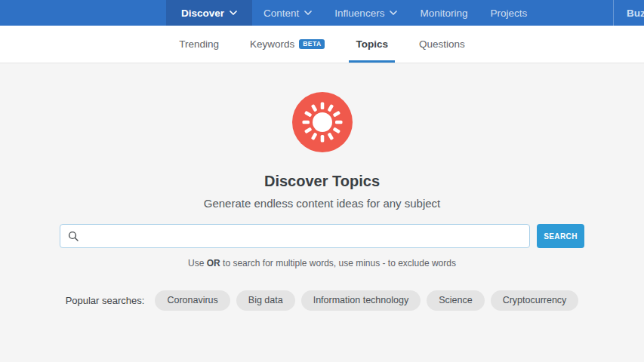  I want to click on page-subtitle: Generate endless content ideas for any s…, so click(322, 204).